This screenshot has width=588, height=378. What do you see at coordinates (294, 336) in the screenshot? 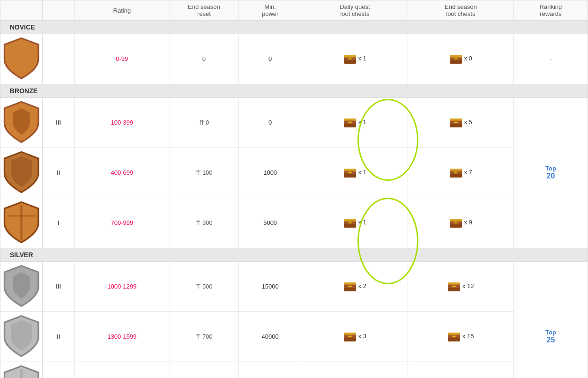
I see `table-row: II1300-1599⇈ 70040000 x 3 x 15` at bounding box center [294, 336].